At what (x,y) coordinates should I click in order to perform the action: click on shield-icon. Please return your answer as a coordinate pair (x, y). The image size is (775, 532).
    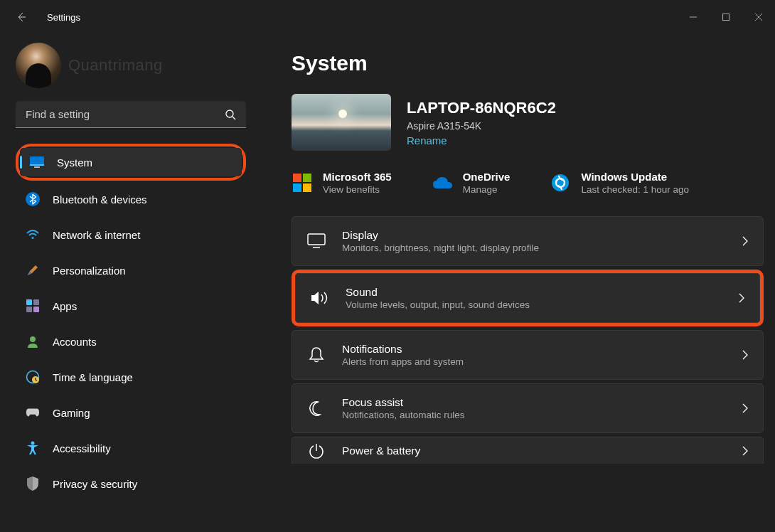
    Looking at the image, I should click on (33, 484).